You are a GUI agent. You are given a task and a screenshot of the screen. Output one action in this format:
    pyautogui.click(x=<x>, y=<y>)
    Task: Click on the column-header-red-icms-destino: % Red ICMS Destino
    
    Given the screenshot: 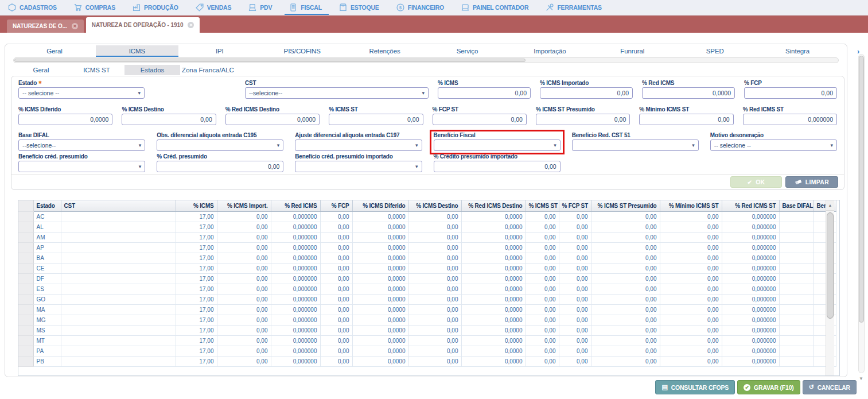 What is the action you would take?
    pyautogui.click(x=493, y=206)
    